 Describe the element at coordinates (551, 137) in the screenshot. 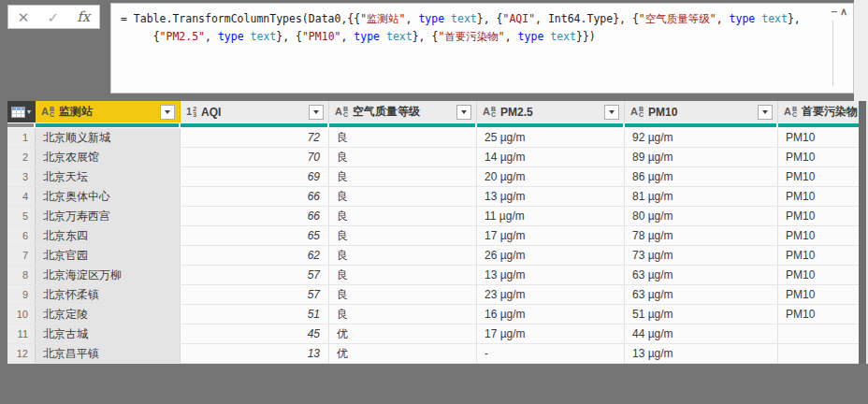

I see `cell: 25 µg/m` at that location.